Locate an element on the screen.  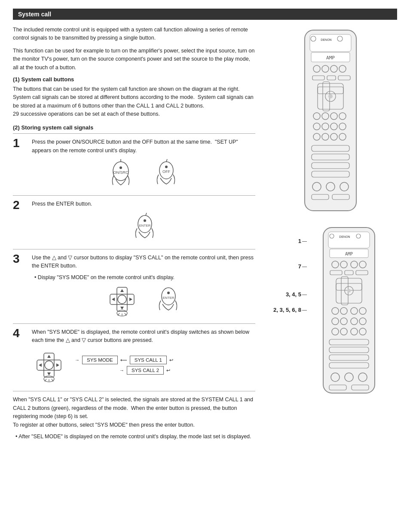
section1-body: The buttons that can be used for the sys… is located at coordinates (134, 102).